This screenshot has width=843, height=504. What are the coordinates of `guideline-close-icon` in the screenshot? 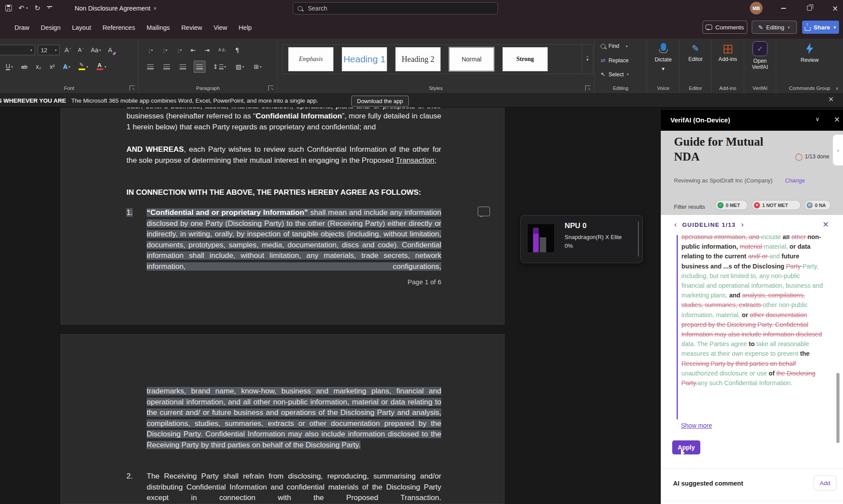 It's located at (825, 224).